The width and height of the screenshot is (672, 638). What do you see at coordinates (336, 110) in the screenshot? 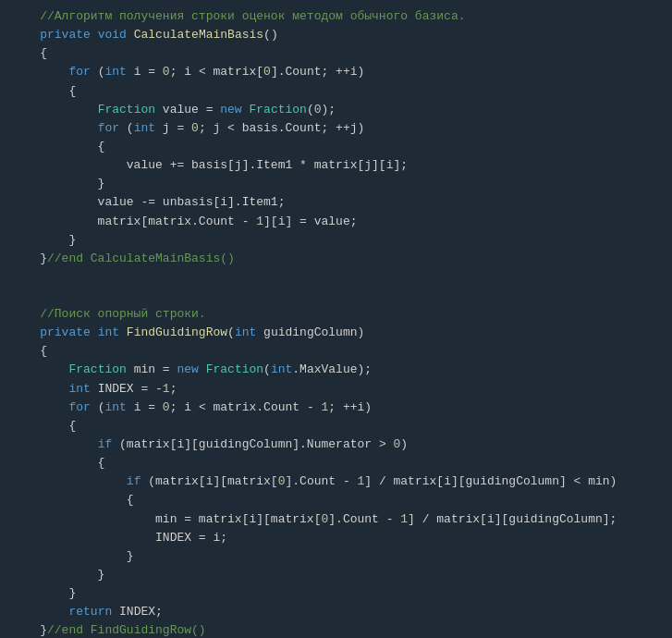
I see `code-line: Fraction value = new Fraction(0);` at bounding box center [336, 110].